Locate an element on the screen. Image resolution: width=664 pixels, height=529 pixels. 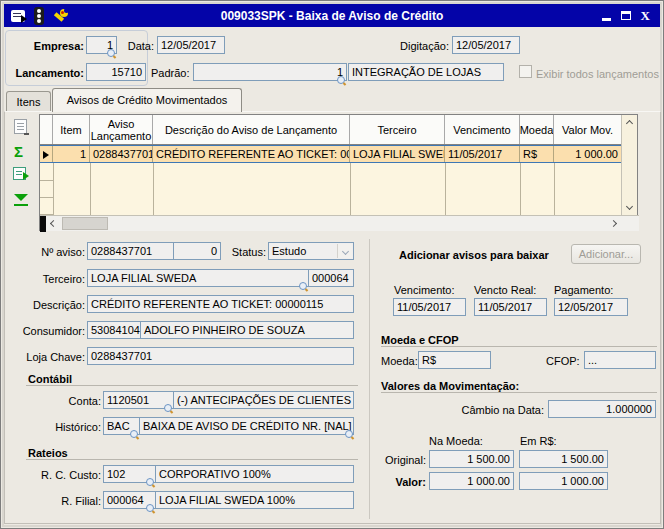
contabil-rule is located at coordinates (192, 386).